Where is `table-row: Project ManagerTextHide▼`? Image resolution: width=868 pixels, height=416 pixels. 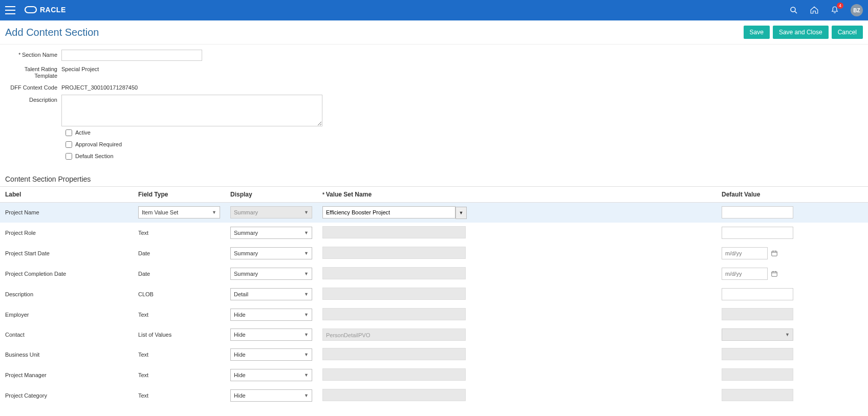 table-row: Project ManagerTextHide▼ is located at coordinates (434, 375).